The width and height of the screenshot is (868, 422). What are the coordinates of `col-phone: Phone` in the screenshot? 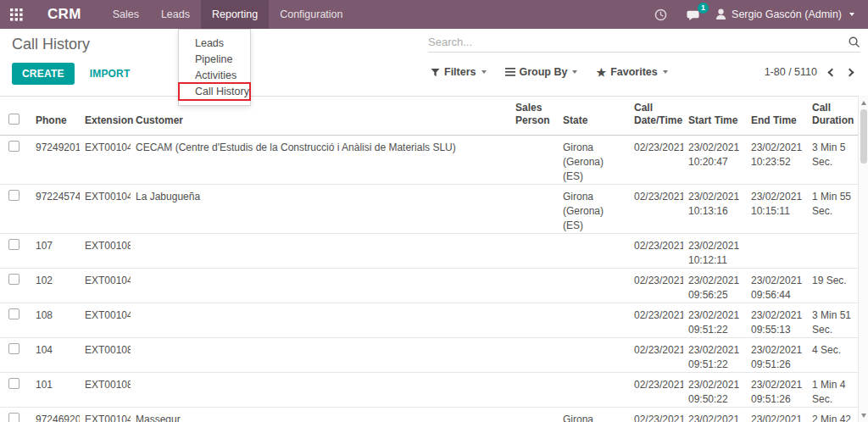 It's located at (55, 116).